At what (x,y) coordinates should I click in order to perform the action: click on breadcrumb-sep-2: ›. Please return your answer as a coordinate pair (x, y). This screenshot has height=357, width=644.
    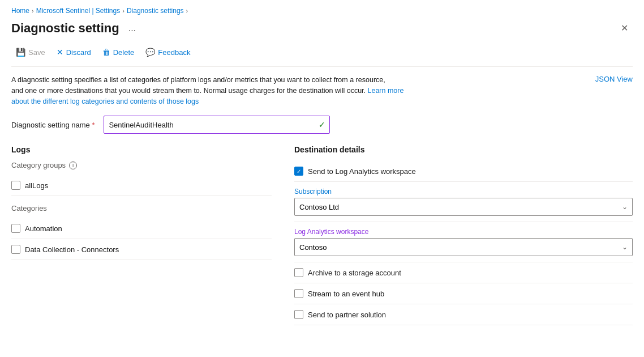
    Looking at the image, I should click on (123, 11).